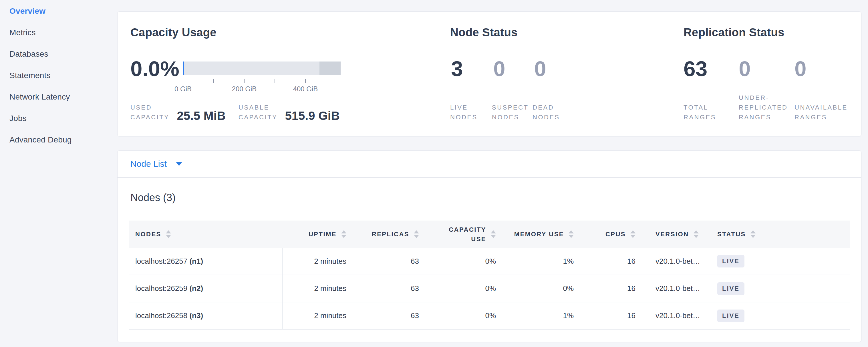 This screenshot has height=347, width=868. Describe the element at coordinates (535, 234) in the screenshot. I see `column-header-memory-use: MEMORY USE` at that location.